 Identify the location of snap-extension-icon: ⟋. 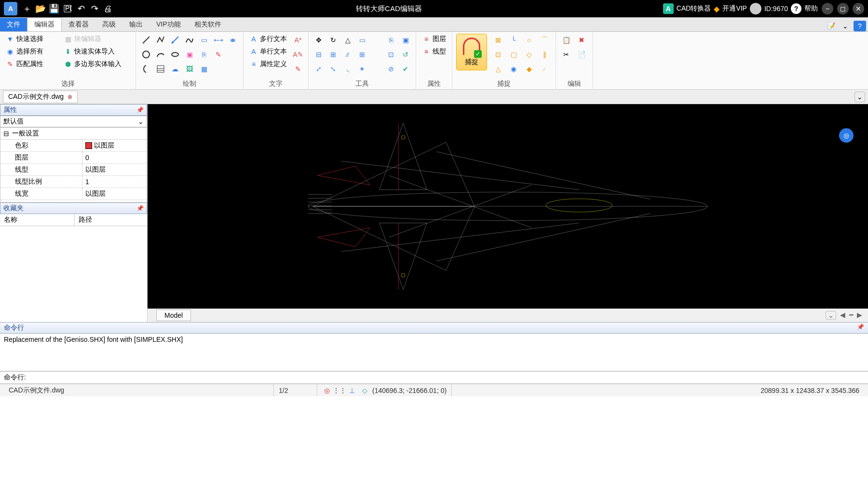
(544, 69).